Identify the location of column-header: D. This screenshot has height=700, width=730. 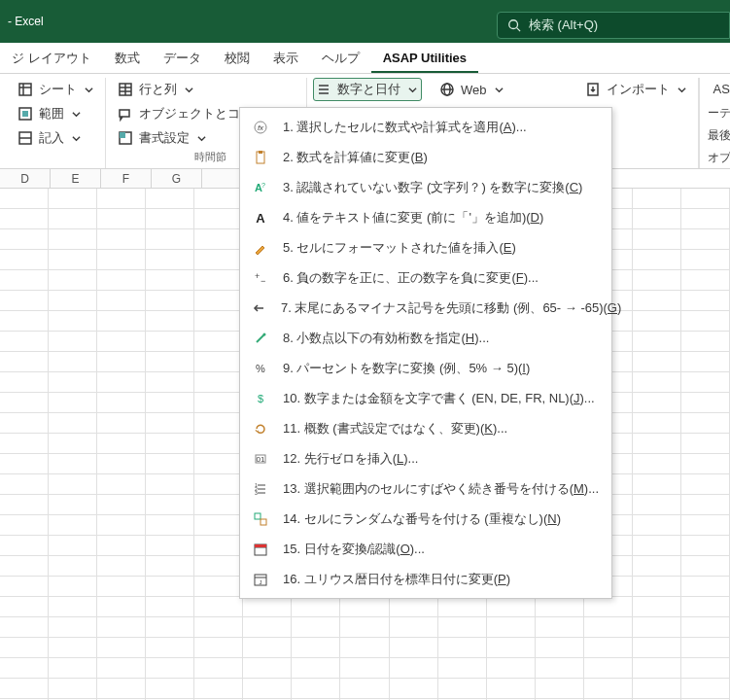
(25, 179).